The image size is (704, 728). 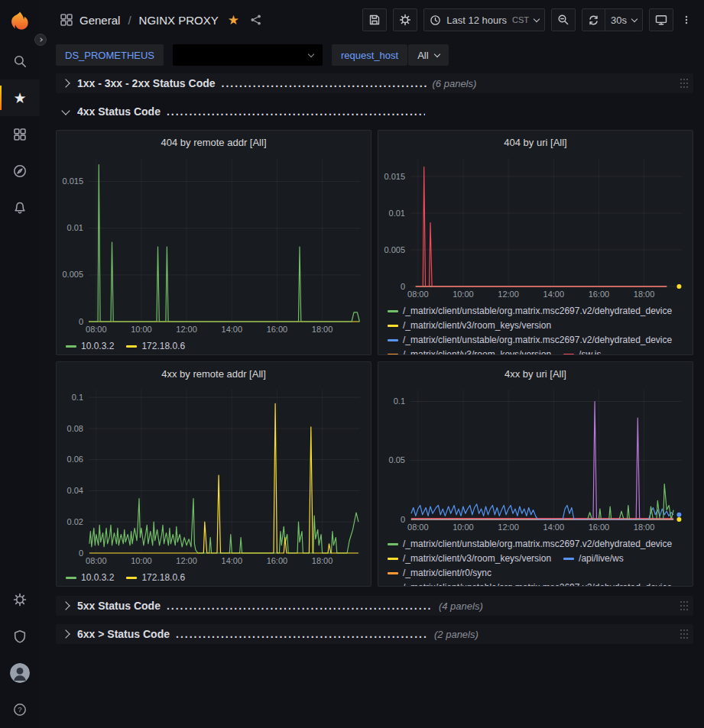 I want to click on time-range-picker: Last 12 hours CST, so click(x=485, y=20).